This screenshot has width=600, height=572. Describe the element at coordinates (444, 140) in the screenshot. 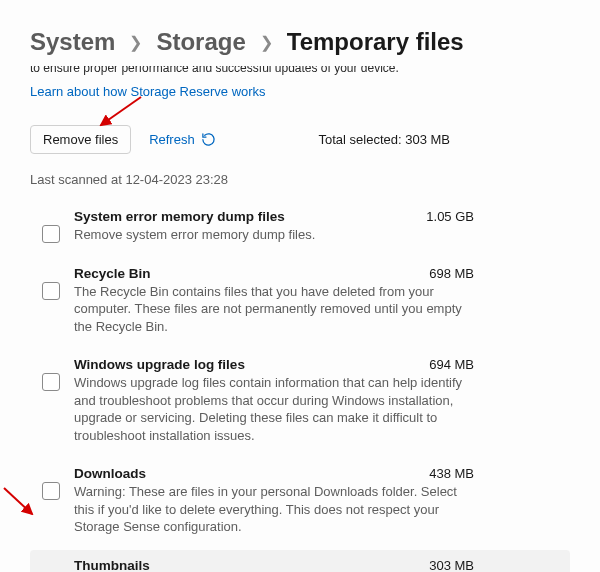

I see `total-selected-label: Total selected: 303 MB` at that location.